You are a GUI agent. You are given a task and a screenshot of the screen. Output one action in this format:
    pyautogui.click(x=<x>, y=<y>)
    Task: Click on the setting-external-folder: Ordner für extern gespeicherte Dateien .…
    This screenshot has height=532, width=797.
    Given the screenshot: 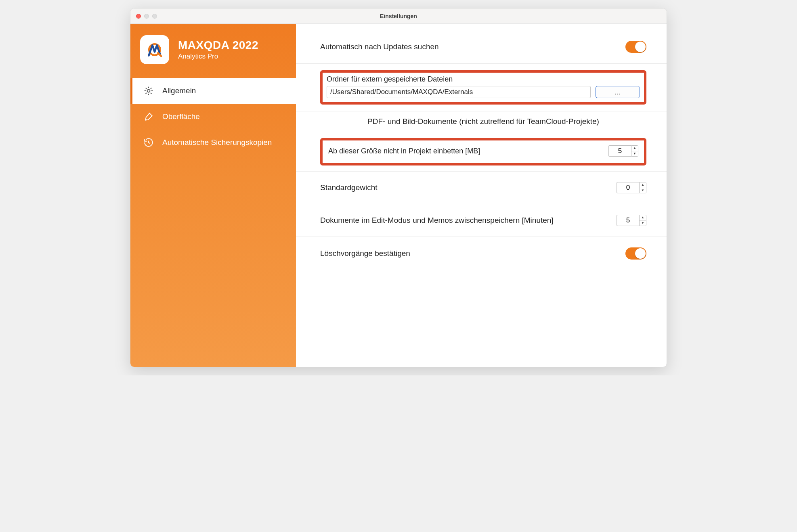 What is the action you would take?
    pyautogui.click(x=481, y=88)
    